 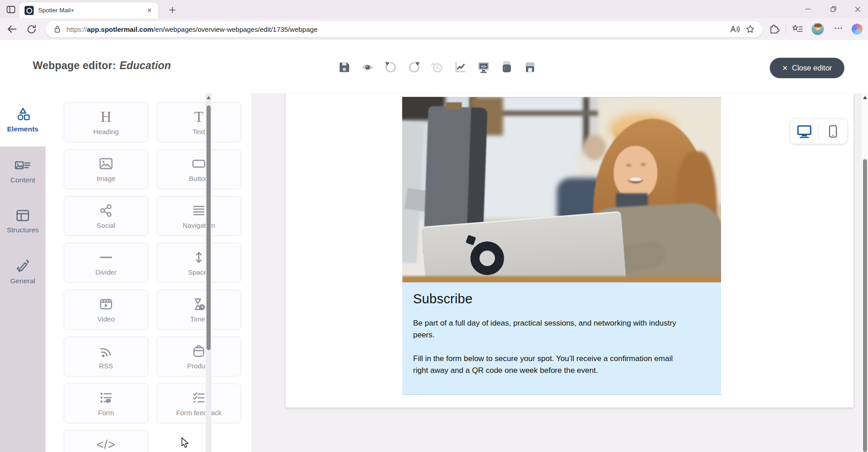 I want to click on favorites-bar-icon, so click(x=797, y=29).